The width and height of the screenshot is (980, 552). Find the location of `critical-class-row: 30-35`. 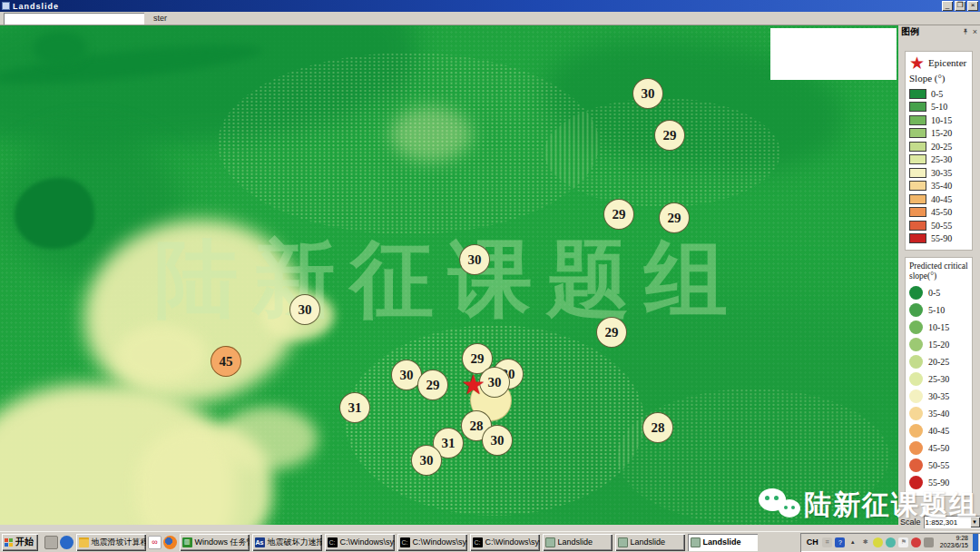

critical-class-row: 30-35 is located at coordinates (939, 396).